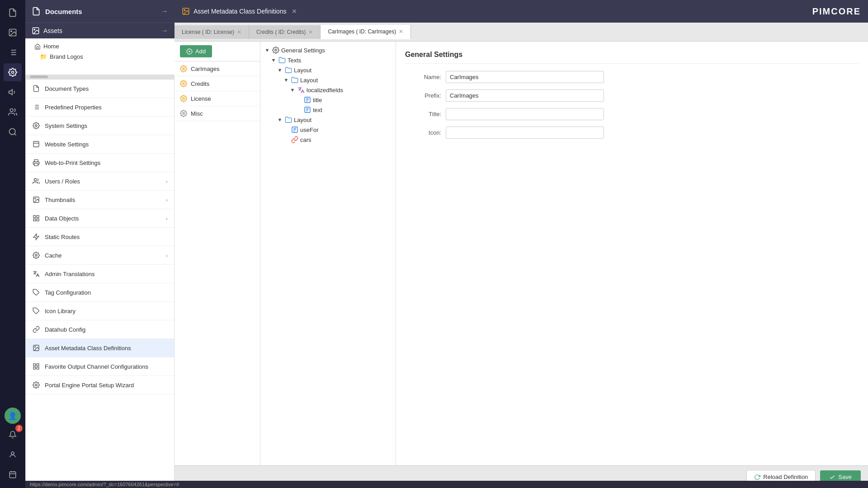  What do you see at coordinates (217, 69) in the screenshot?
I see `class-item-carimages: CarImages` at bounding box center [217, 69].